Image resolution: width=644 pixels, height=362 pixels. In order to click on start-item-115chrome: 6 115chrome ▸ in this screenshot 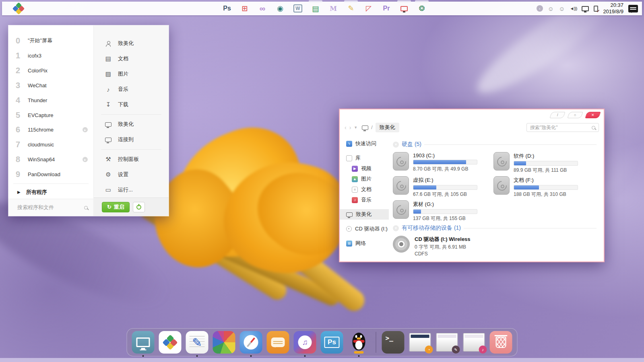, I will do `click(51, 130)`.